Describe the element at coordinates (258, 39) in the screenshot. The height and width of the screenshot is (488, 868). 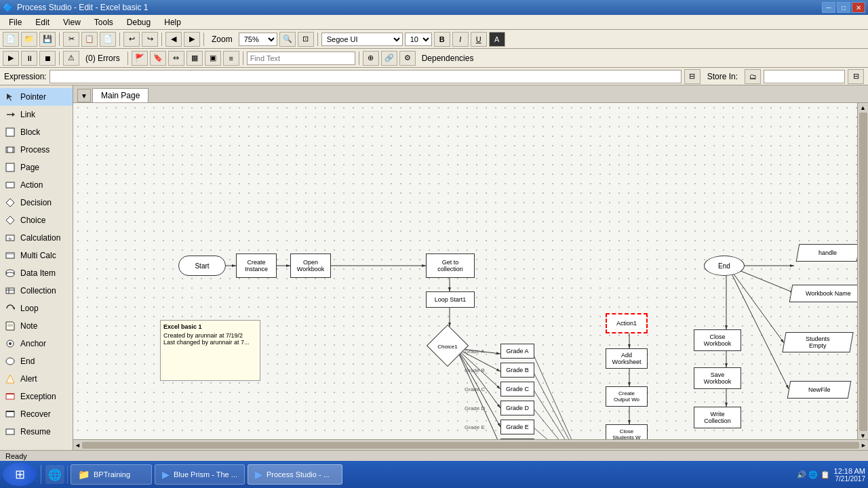
I see `zoom-select: 75%50%100%125%` at that location.